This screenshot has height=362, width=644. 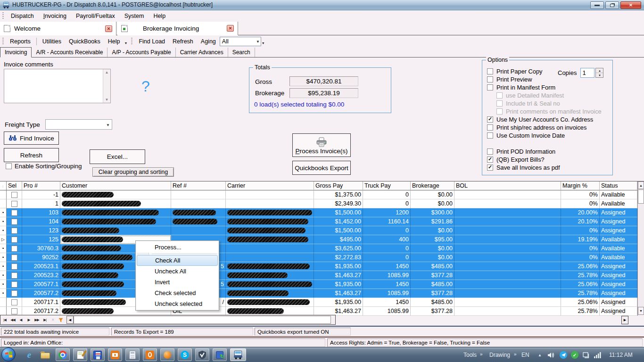 What do you see at coordinates (31, 138) in the screenshot?
I see `find-invoice-button: Find Invoice` at bounding box center [31, 138].